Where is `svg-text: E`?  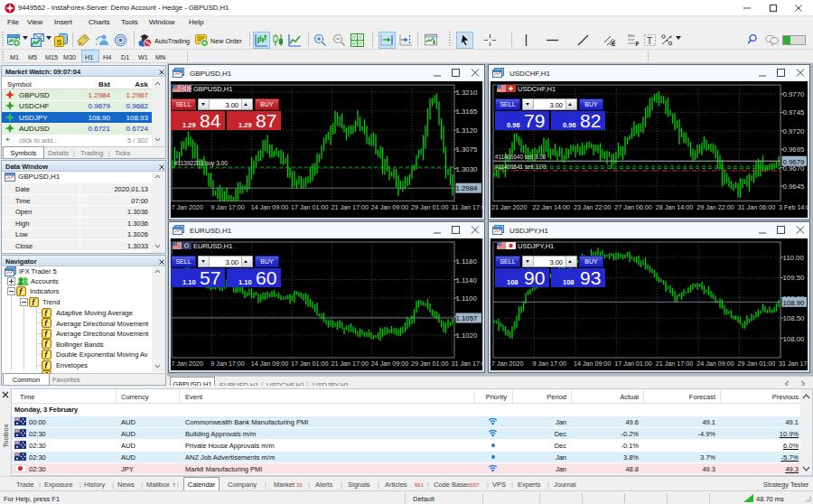 svg-text: E is located at coordinates (614, 43).